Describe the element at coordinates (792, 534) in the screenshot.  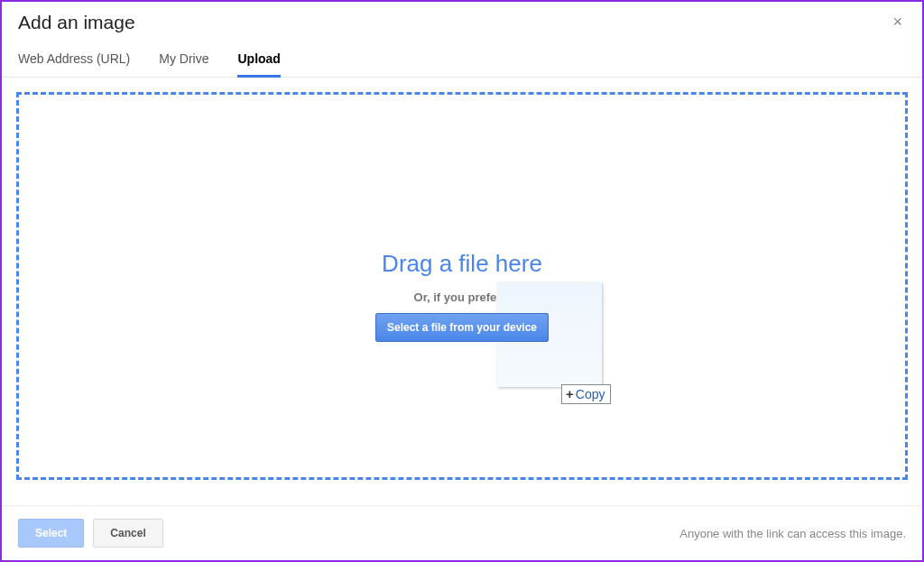
I see `access-note: Anyone with the link can access this ima…` at that location.